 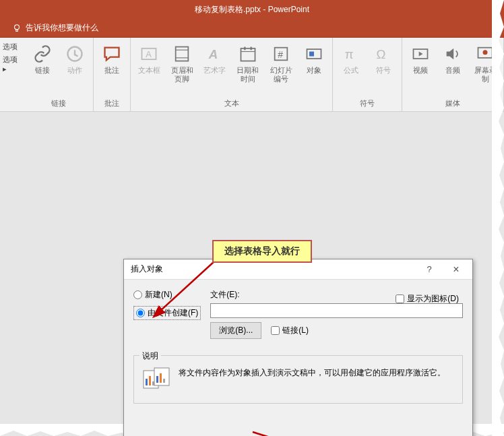 What do you see at coordinates (236, 330) in the screenshot?
I see `browse-button: 浏览(B)...` at bounding box center [236, 330].